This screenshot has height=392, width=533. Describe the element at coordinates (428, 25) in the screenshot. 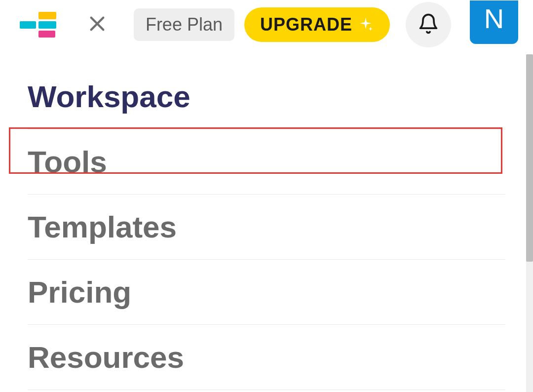

I see `bell-icon` at that location.